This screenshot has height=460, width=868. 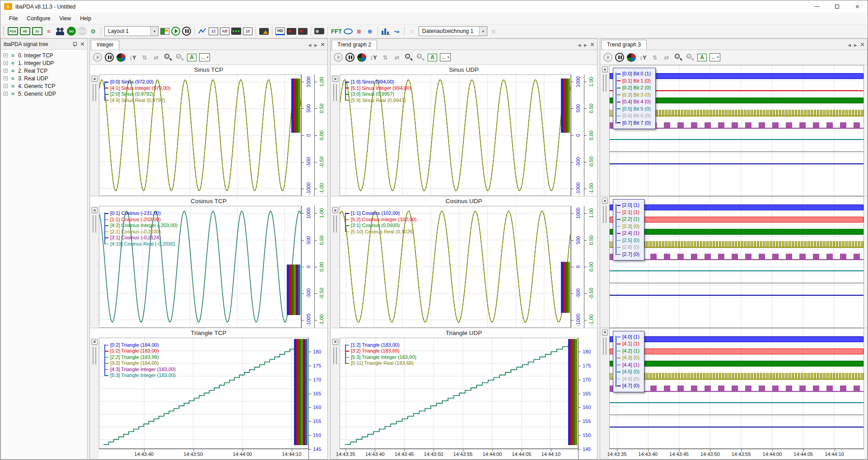 What do you see at coordinates (247, 32) in the screenshot?
I see `add-digital-display-icon: 10` at bounding box center [247, 32].